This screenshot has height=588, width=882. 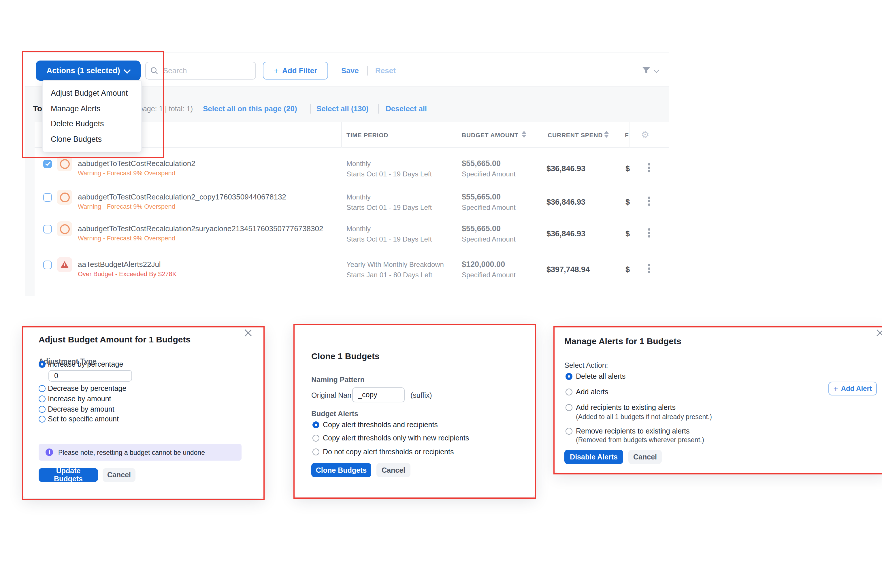 What do you see at coordinates (92, 140) in the screenshot?
I see `menu-item-clone-budgets: Clone Budgets` at bounding box center [92, 140].